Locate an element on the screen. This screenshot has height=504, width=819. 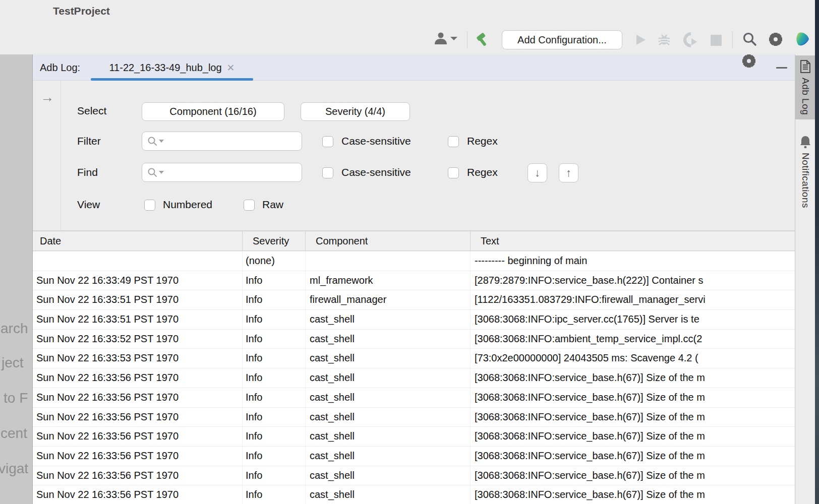
select-label: Select is located at coordinates (92, 111).